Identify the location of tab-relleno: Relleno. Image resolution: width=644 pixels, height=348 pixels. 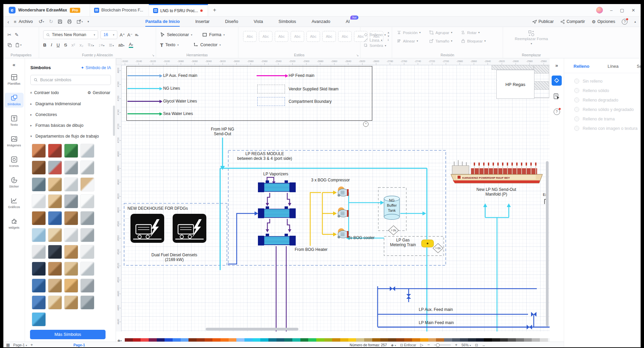
(581, 66).